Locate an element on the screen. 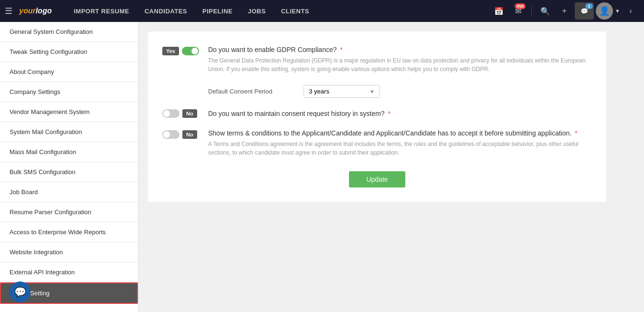  gdpr-toggle-knob is located at coordinates (195, 51).